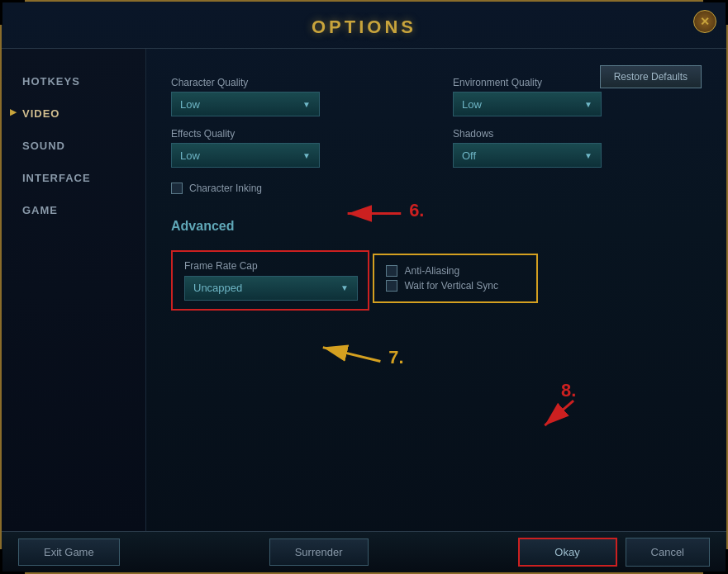 This screenshot has height=574, width=728. What do you see at coordinates (307, 155) in the screenshot?
I see `effects-quality-arrow-icon: ▼` at bounding box center [307, 155].